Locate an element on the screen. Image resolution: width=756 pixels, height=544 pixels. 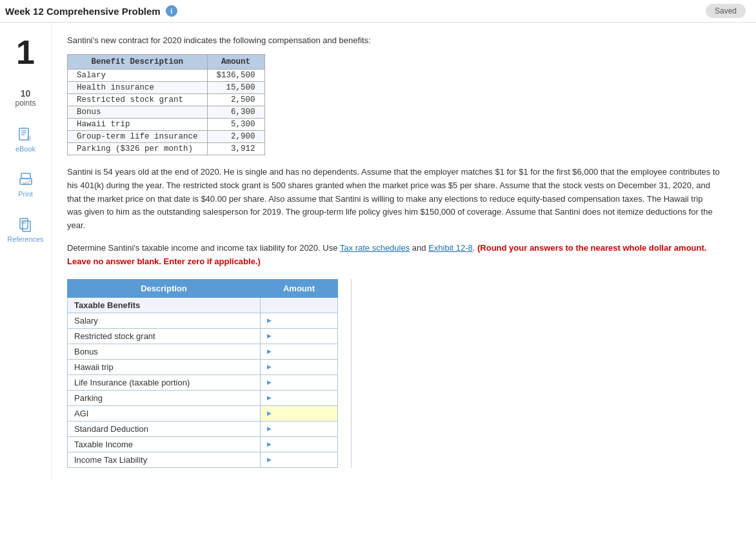
ebook-label: eBook is located at coordinates (26, 149).